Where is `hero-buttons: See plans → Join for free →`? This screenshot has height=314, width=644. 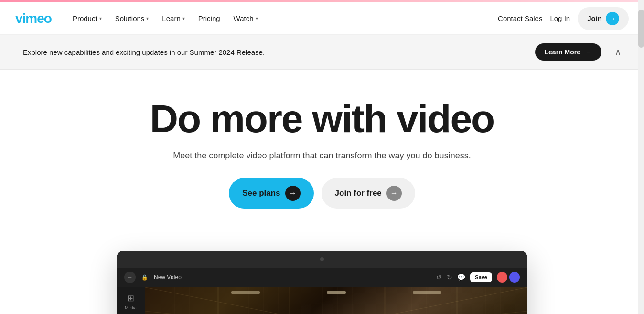
hero-buttons: See plans → Join for free → is located at coordinates (322, 193).